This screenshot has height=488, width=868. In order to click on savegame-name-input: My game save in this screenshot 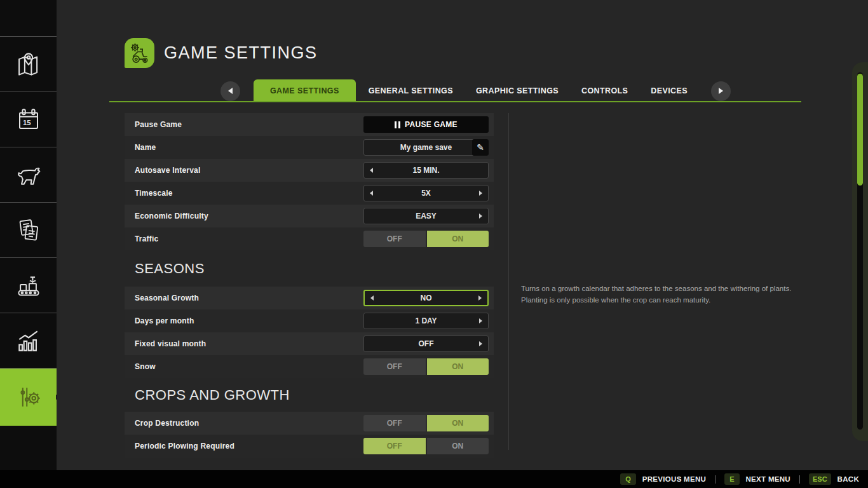, I will do `click(426, 147)`.